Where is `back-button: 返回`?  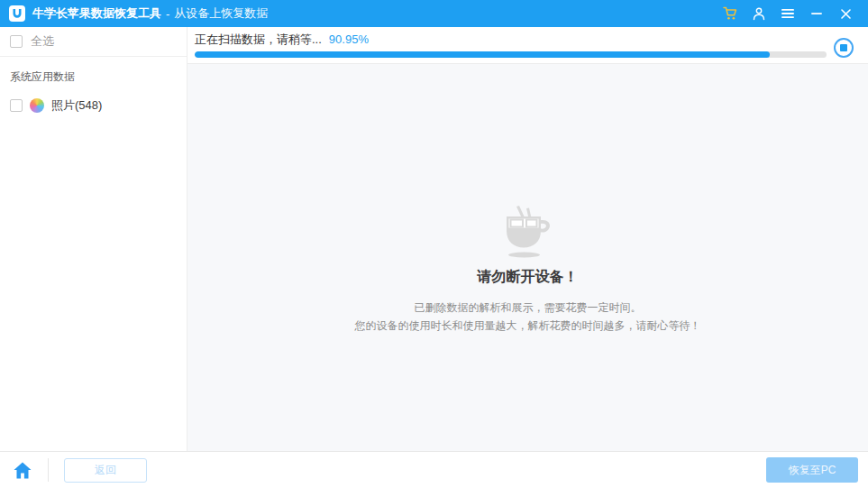 back-button: 返回 is located at coordinates (105, 471).